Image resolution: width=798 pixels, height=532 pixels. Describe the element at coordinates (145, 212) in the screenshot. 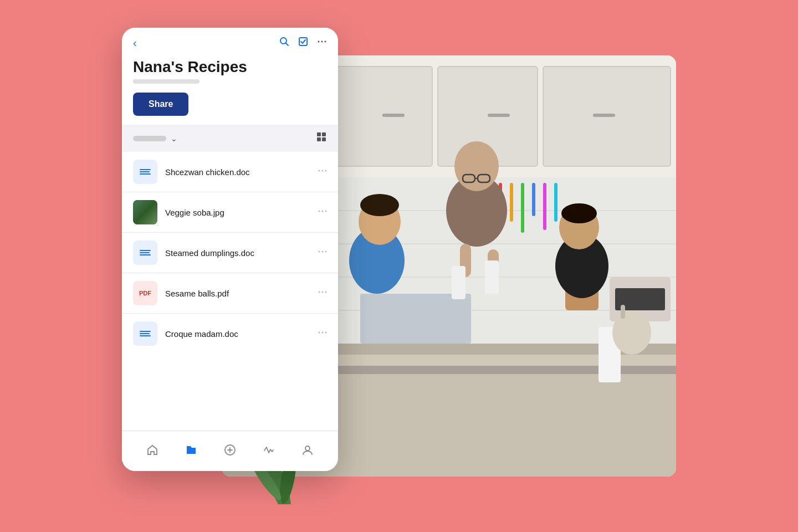

I see `img-thumbnail` at that location.